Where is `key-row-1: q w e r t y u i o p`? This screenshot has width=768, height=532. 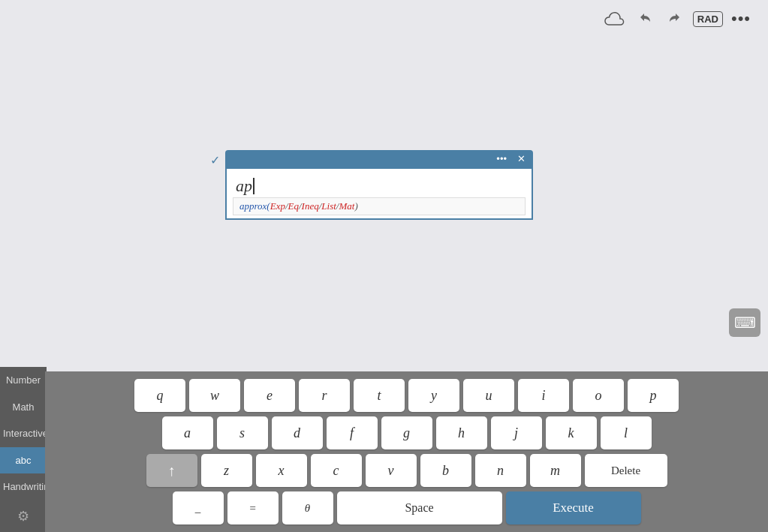
key-row-1: q w e r t y u i o p is located at coordinates (407, 395).